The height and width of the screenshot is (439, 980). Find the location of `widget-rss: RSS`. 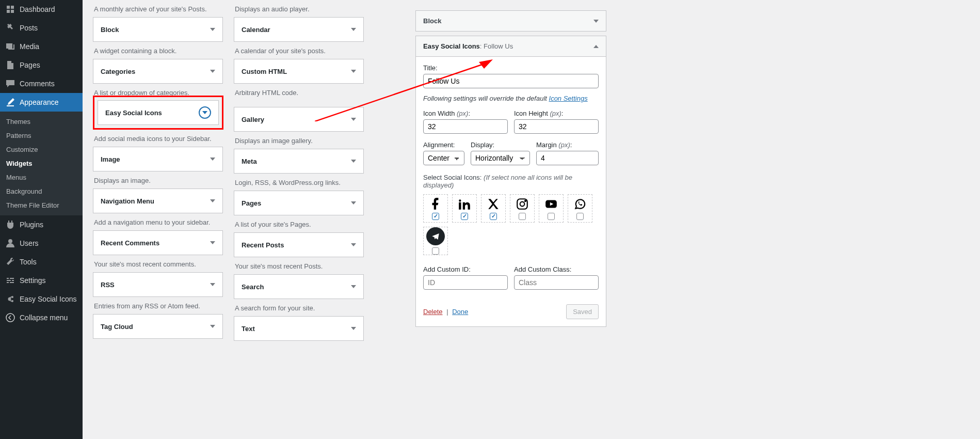

widget-rss: RSS is located at coordinates (158, 285).